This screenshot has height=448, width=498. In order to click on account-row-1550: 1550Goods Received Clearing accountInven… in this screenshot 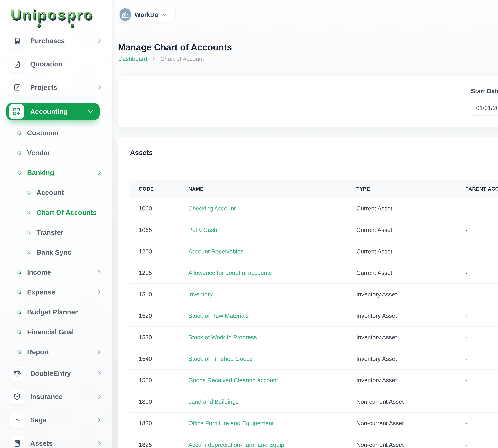, I will do `click(313, 381)`.